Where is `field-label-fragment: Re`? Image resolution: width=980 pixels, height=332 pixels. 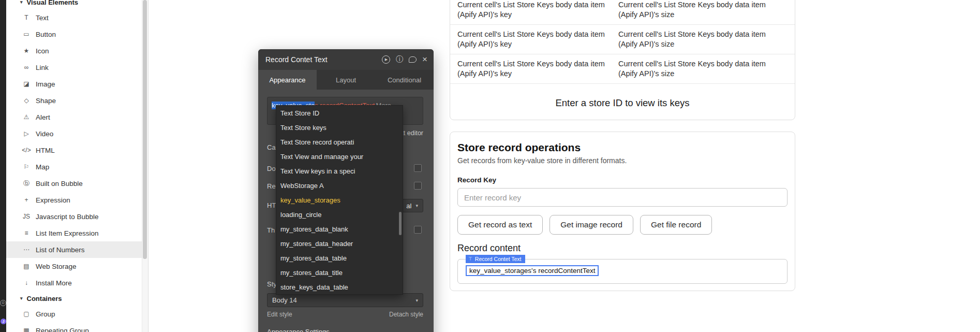
field-label-fragment: Re is located at coordinates (271, 186).